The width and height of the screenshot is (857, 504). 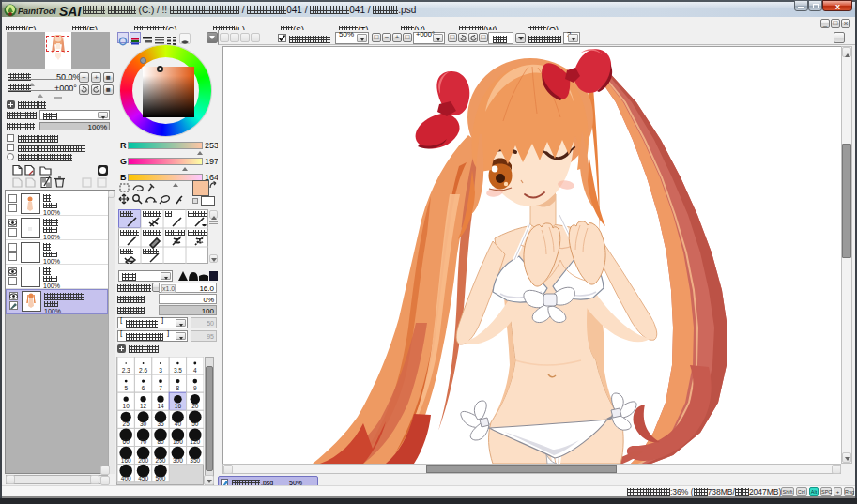 What do you see at coordinates (126, 370) in the screenshot?
I see `svg-text: 2.3` at bounding box center [126, 370].